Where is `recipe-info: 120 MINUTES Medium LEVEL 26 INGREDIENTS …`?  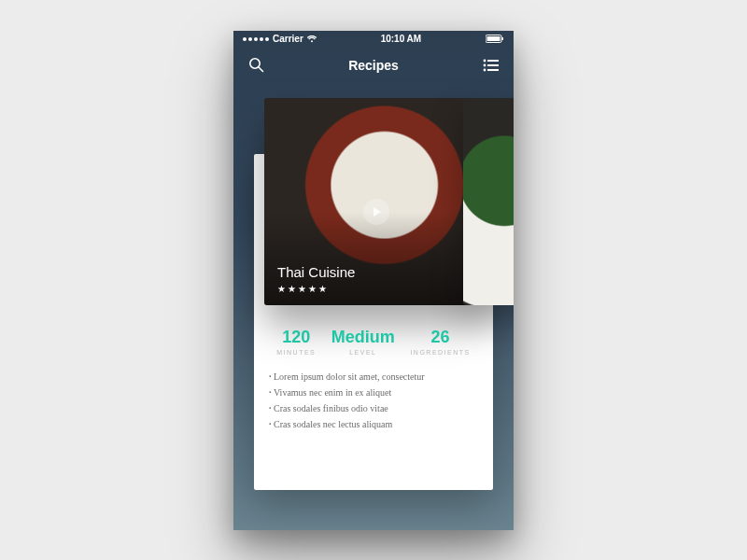
recipe-info: 120 MINUTES Medium LEVEL 26 INGREDIENTS … is located at coordinates (374, 373).